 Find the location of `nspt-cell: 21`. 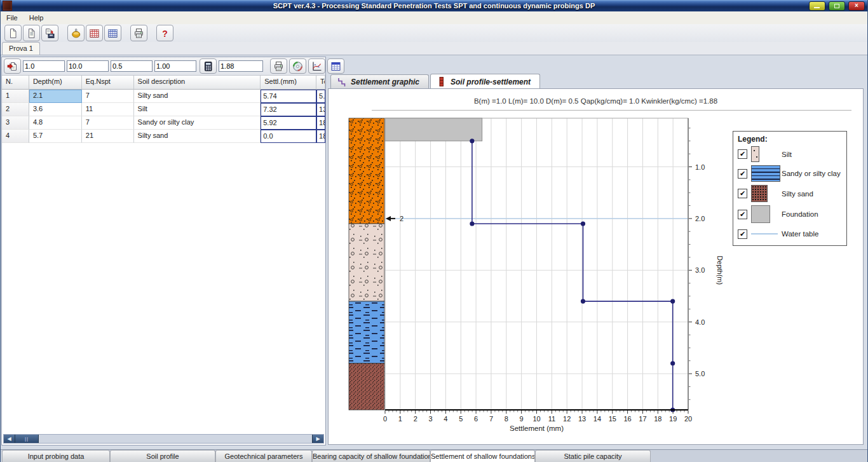

nspt-cell: 21 is located at coordinates (108, 136).